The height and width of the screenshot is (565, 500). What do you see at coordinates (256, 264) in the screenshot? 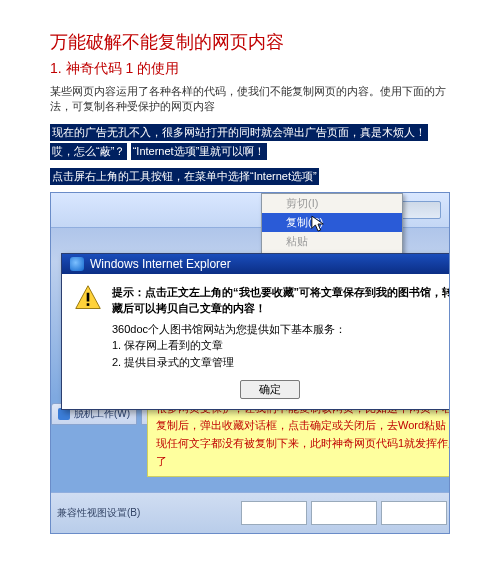
I see `dialog-titlebar: Windows Internet Explorer` at bounding box center [256, 264].